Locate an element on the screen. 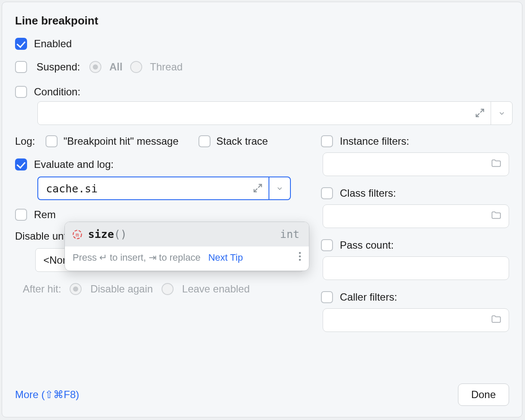 Image resolution: width=525 pixels, height=420 pixels. log-hit-checkbox is located at coordinates (52, 141).